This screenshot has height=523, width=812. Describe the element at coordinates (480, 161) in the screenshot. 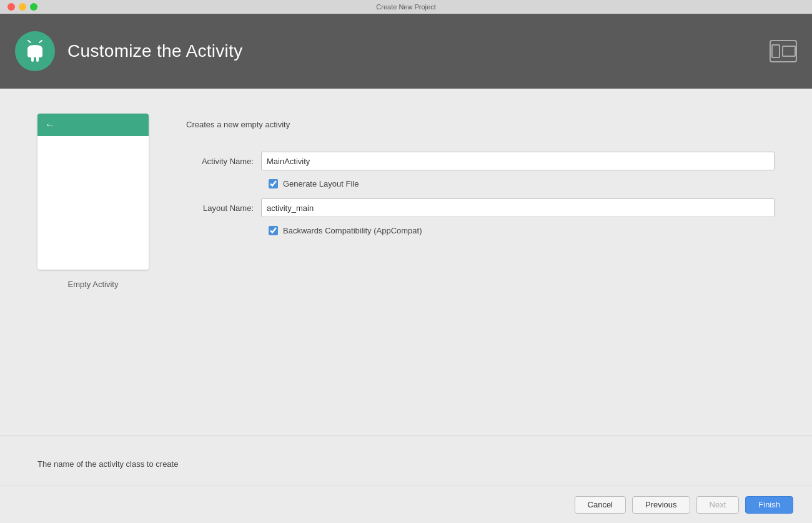

I see `activity-name-row: Activity Name:` at that location.